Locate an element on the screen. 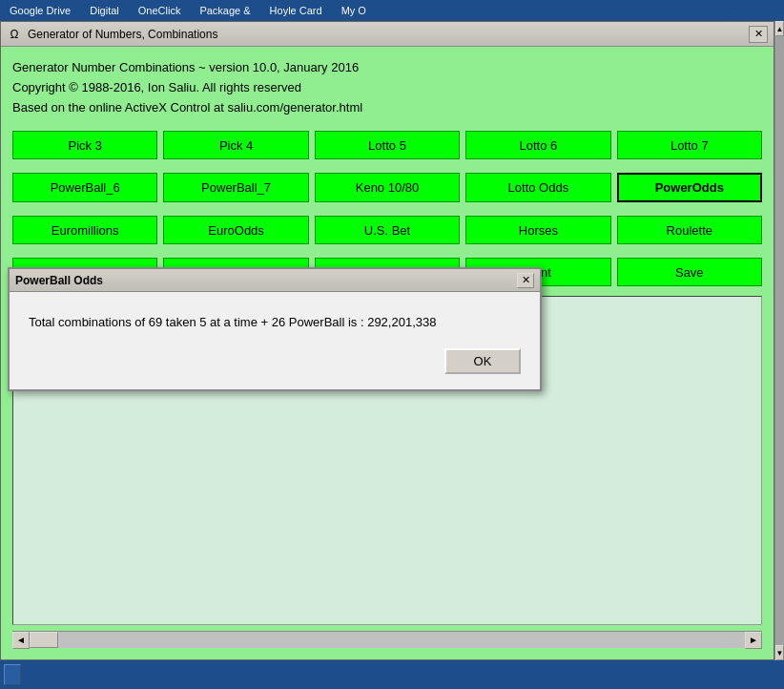 The width and height of the screenshot is (784, 689). ok-button: OK is located at coordinates (483, 361).